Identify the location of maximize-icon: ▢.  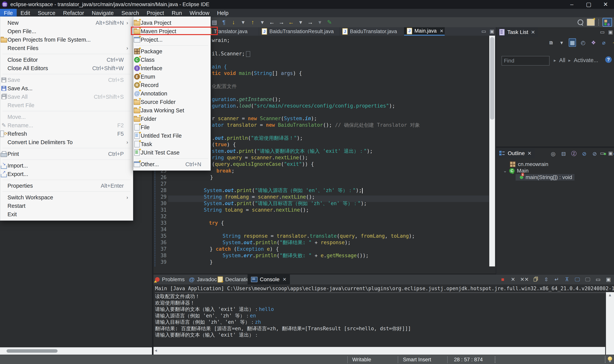
(589, 4).